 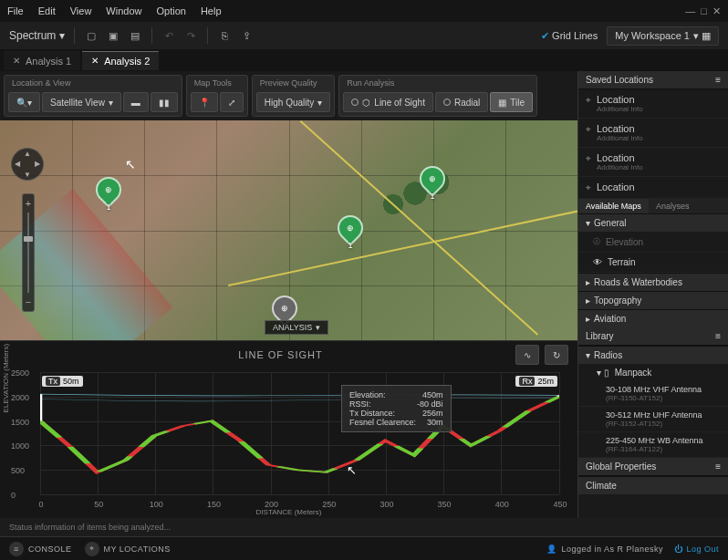 What do you see at coordinates (169, 36) in the screenshot?
I see `undo-icon: ↶` at bounding box center [169, 36].